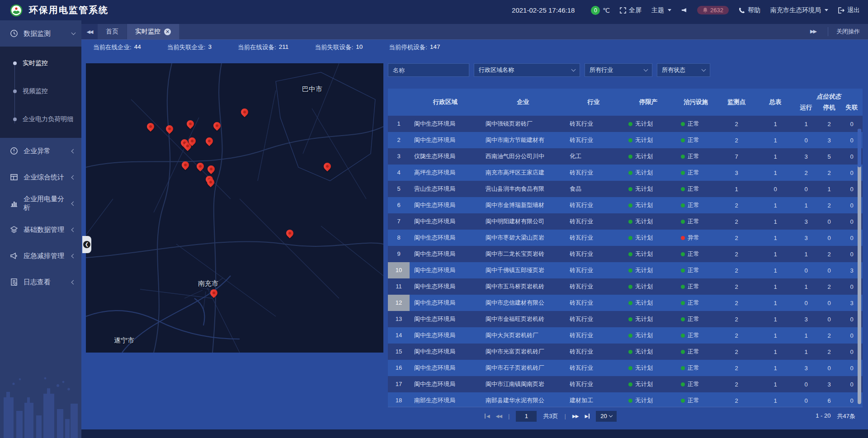 This screenshot has height=438, width=868. What do you see at coordinates (41, 119) in the screenshot?
I see `sidebar-item-power-load-detail: 企业电力负荷明细` at bounding box center [41, 119].